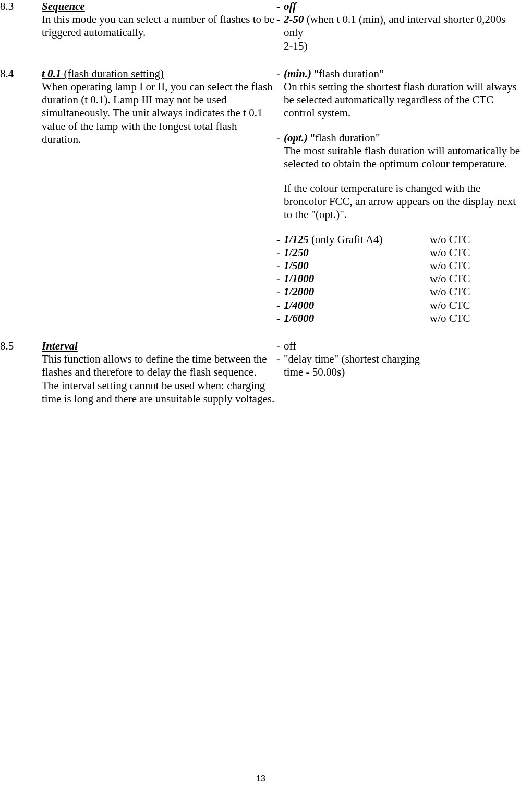 This screenshot has height=794, width=532. Describe the element at coordinates (399, 279) in the screenshot. I see `speed-list: -1/125 (only Grafit A4)w/o CTC-1/250w/o …` at that location.